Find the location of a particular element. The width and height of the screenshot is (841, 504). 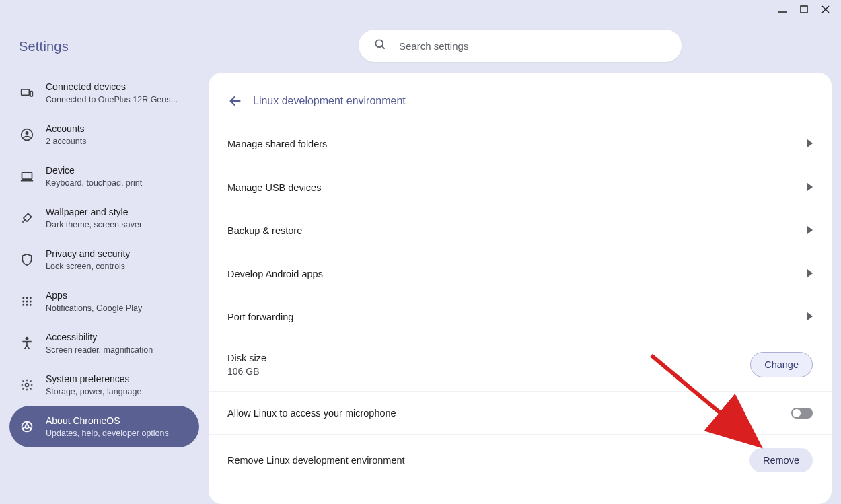

close-button is located at coordinates (826, 9).